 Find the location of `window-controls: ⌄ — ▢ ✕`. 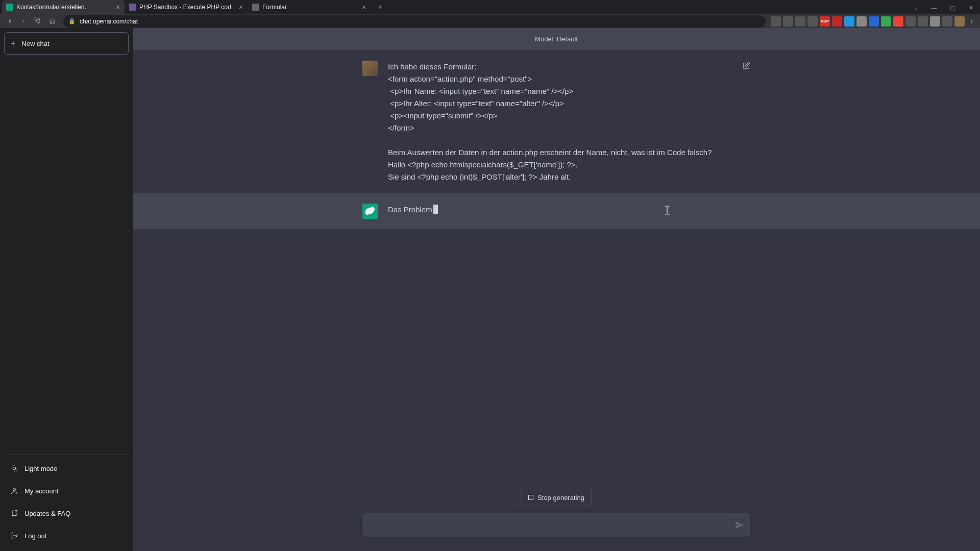

window-controls: ⌄ — ▢ ✕ is located at coordinates (943, 8).